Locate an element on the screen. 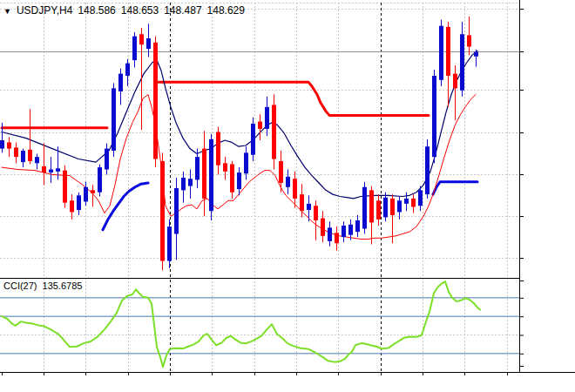 This screenshot has height=392, width=575. symbol-dropdown-icon: ▼ is located at coordinates (7, 11).